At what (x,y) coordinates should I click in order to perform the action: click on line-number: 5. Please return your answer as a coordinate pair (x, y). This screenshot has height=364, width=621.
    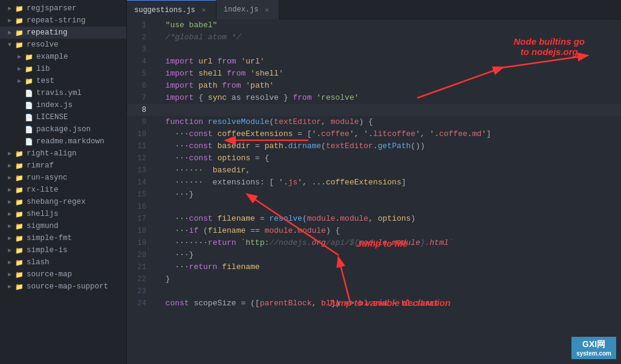
    Looking at the image, I should click on (140, 74).